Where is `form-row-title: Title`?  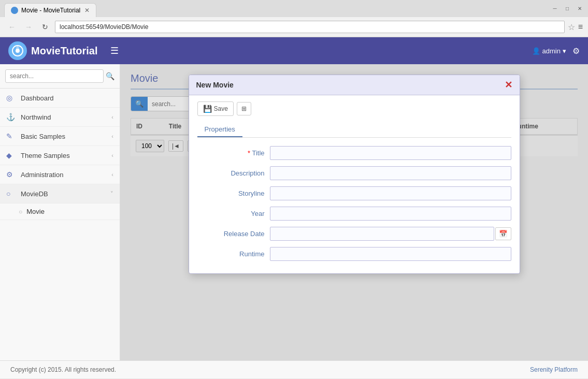
form-row-title: Title is located at coordinates (354, 153).